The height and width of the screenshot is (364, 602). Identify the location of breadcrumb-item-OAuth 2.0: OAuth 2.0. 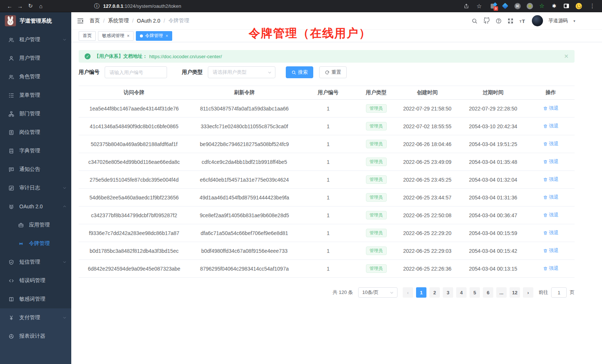
(148, 21).